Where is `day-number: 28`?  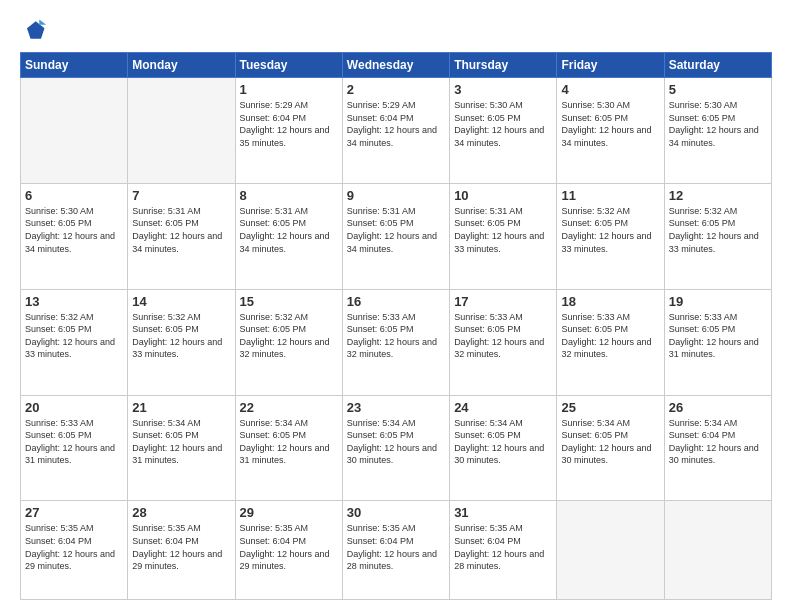
day-number: 28 is located at coordinates (181, 512).